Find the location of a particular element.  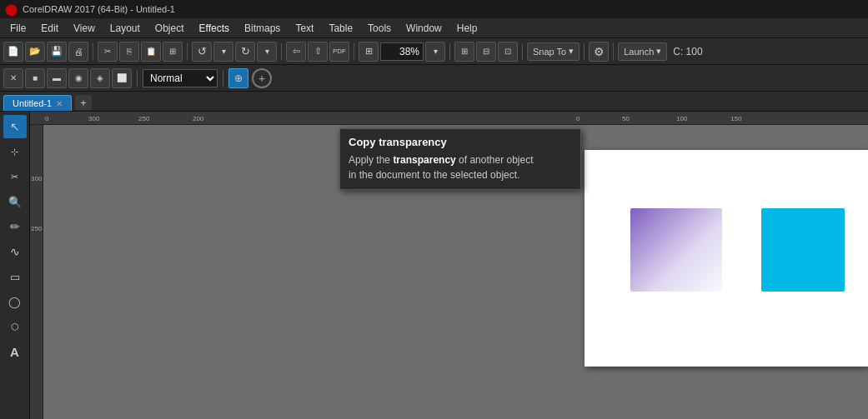

tooltip-body-bold: transparency is located at coordinates (424, 160).